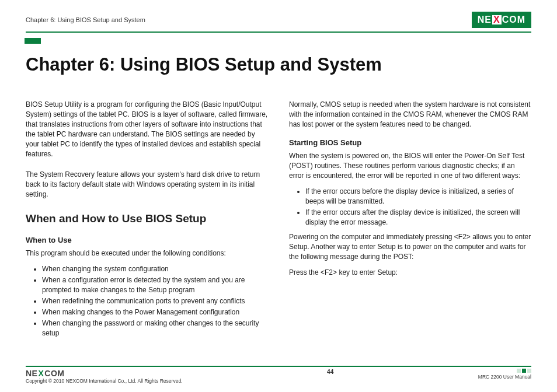 Image resolution: width=557 pixels, height=392 pixels. Describe the element at coordinates (418, 218) in the screenshot. I see `list-item: If the error occurs after the display de…` at that location.